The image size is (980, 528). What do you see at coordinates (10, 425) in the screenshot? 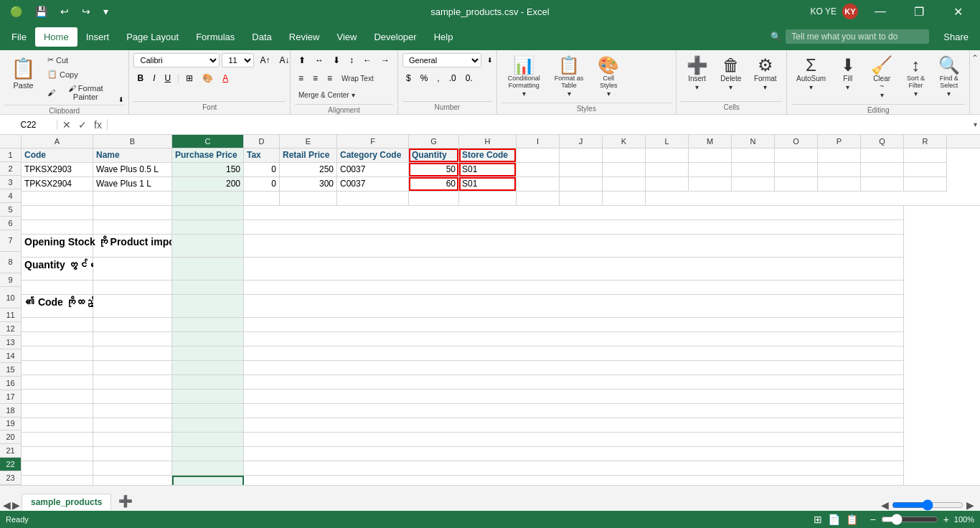
I see `row-num-19: 19` at bounding box center [10, 425].